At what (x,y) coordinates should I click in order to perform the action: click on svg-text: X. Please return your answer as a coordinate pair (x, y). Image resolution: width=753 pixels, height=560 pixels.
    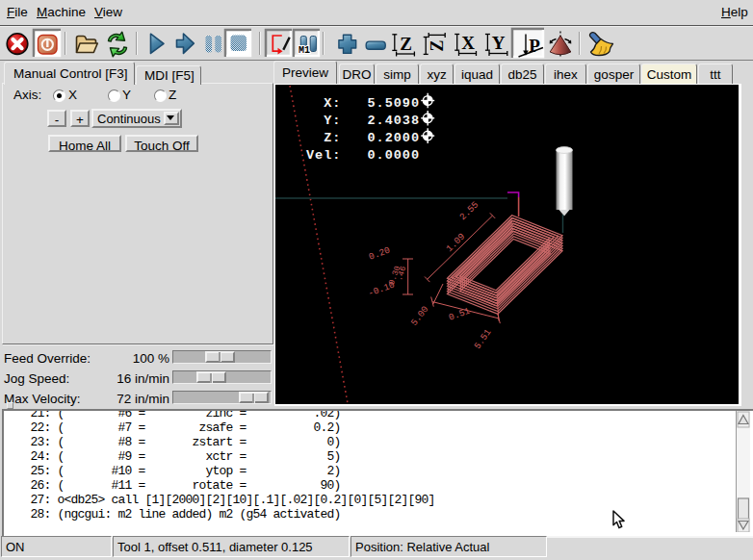
    Looking at the image, I should click on (468, 42).